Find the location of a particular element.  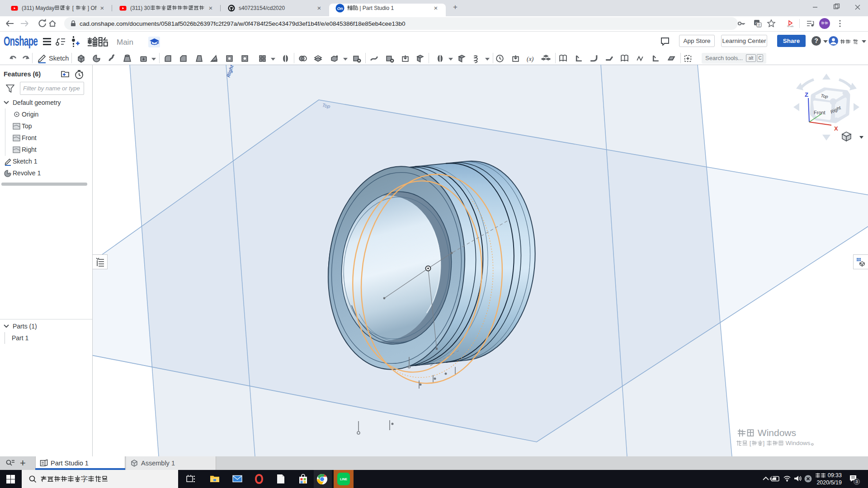

svg-text: (x) is located at coordinates (530, 59).